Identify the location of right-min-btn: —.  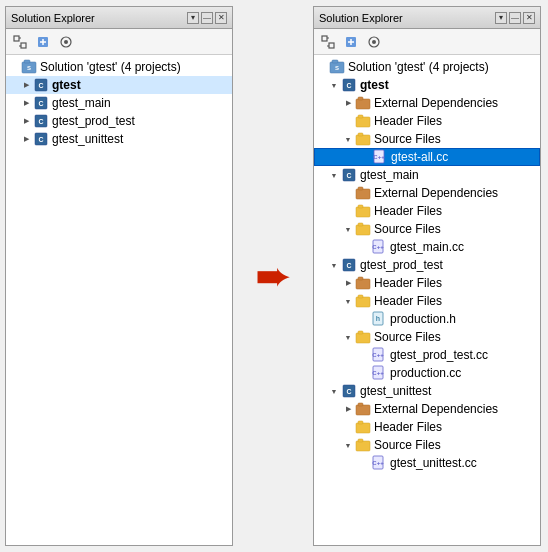
(515, 18).